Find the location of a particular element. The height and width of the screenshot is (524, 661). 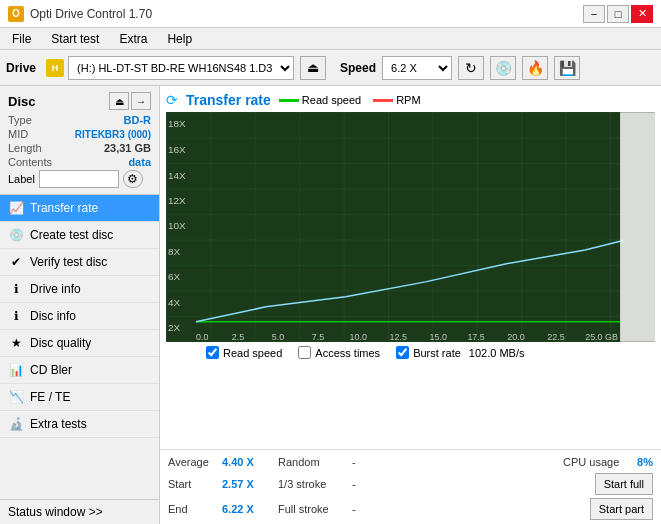

chart-legend: Read speed RPM is located at coordinates (350, 100).